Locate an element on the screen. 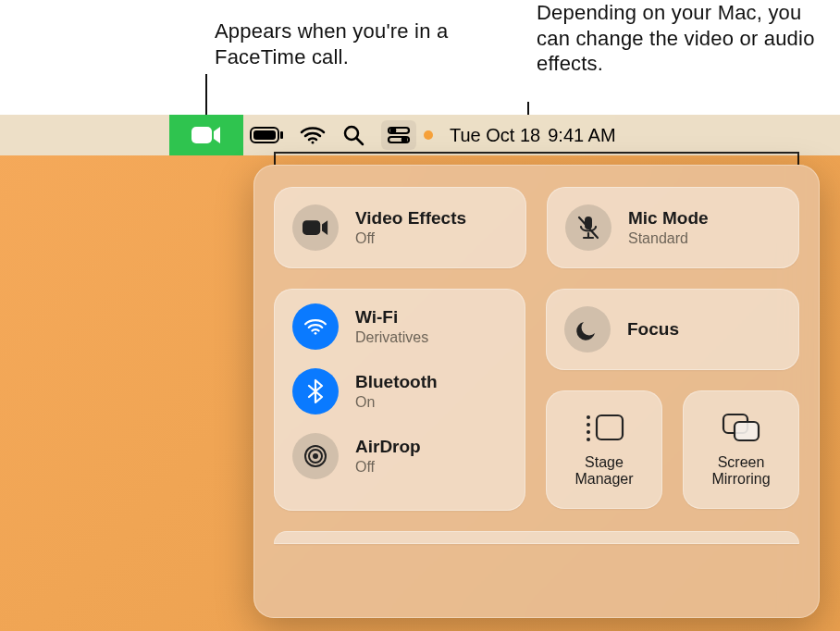 The height and width of the screenshot is (631, 840). wifi-title: Wi-Fi is located at coordinates (392, 317).